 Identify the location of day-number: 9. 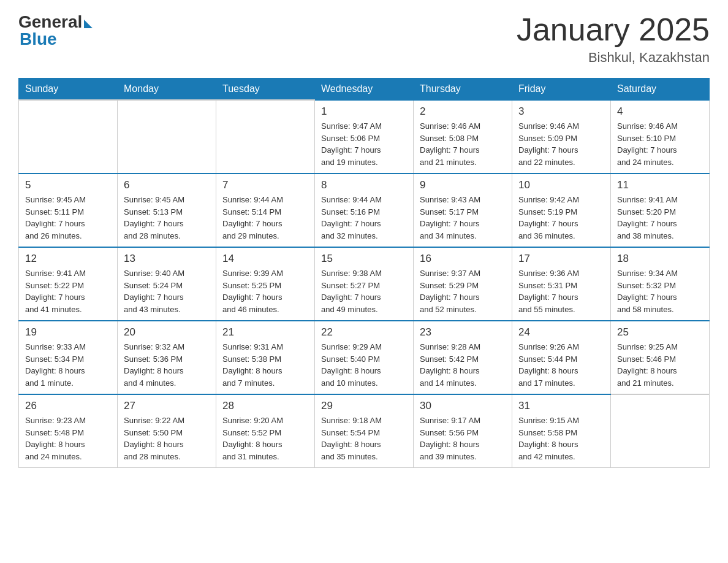
(463, 185).